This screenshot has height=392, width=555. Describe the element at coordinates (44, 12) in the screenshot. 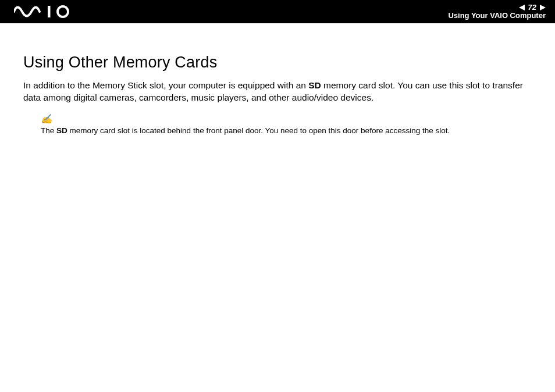

I see `vaio-logo` at that location.